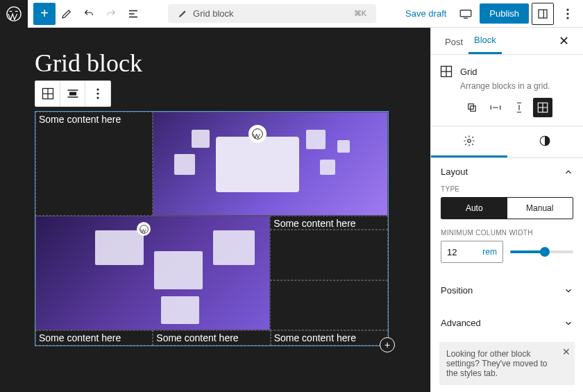 The width and height of the screenshot is (583, 392). Describe the element at coordinates (89, 14) in the screenshot. I see `undo-icon` at that location.